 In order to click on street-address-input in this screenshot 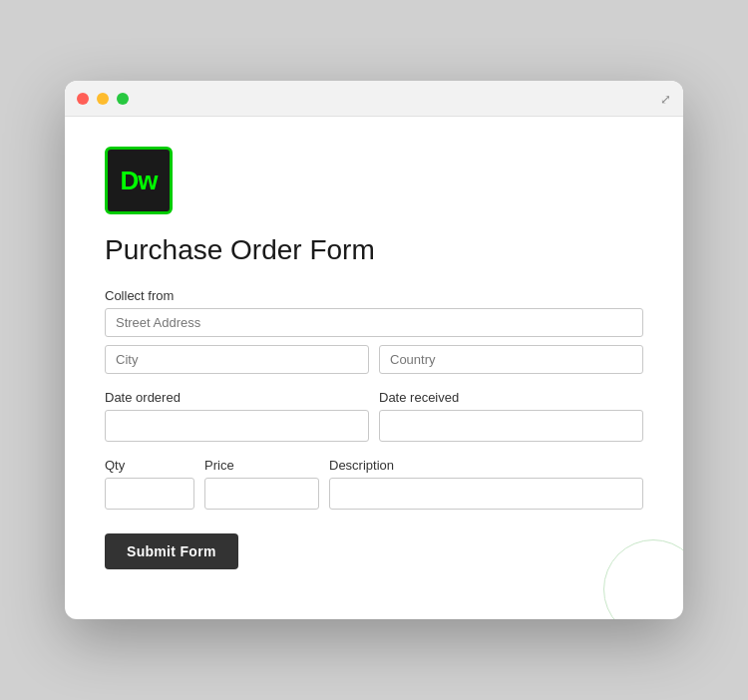, I will do `click(374, 323)`.